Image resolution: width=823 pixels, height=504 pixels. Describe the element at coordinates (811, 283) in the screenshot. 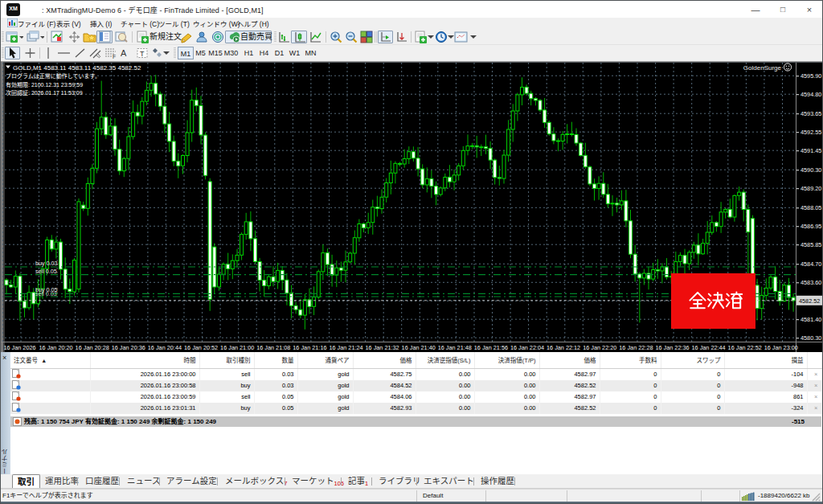

I see `svg-text: 4583.60` at that location.